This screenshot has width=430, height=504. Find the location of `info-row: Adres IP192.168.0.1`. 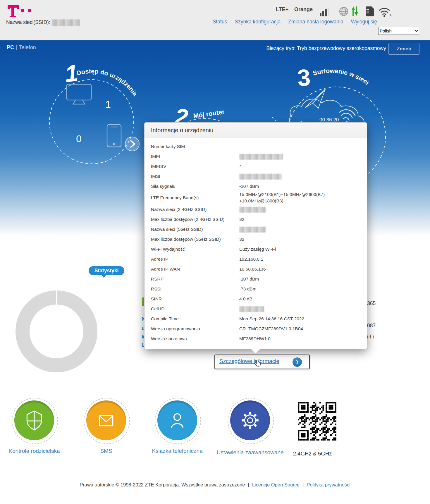

info-row: Adres IP192.168.0.1 is located at coordinates (256, 259).